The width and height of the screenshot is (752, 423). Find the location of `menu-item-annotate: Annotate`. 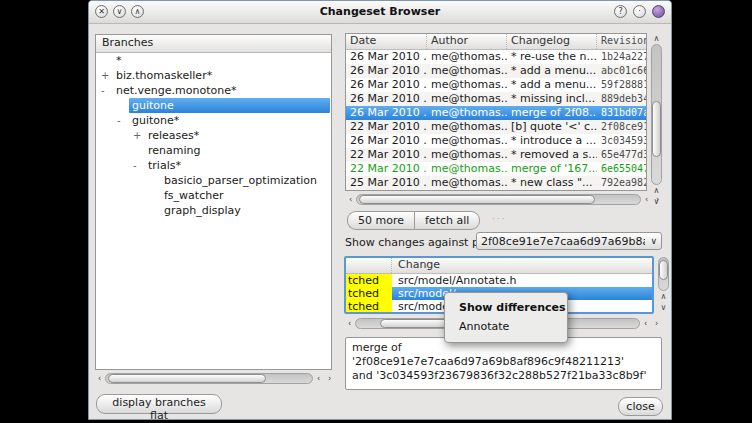

menu-item-annotate: Annotate is located at coordinates (506, 326).